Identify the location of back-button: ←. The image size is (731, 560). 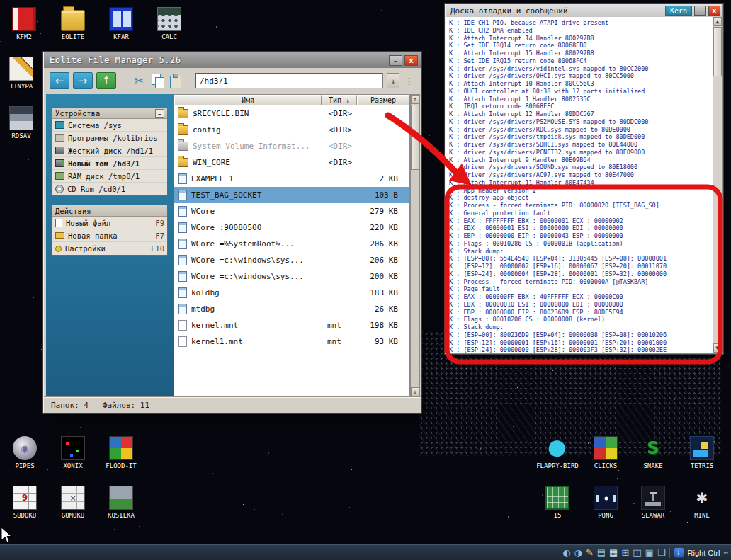
(60, 81).